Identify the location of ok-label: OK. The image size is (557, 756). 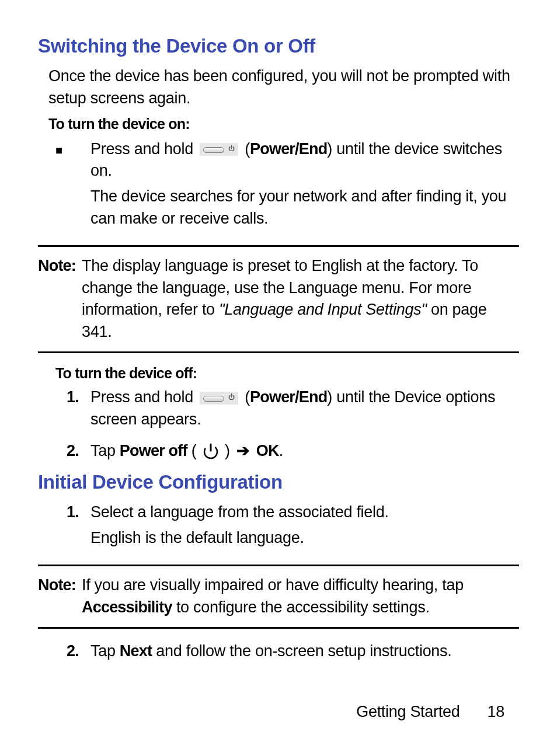
(267, 451).